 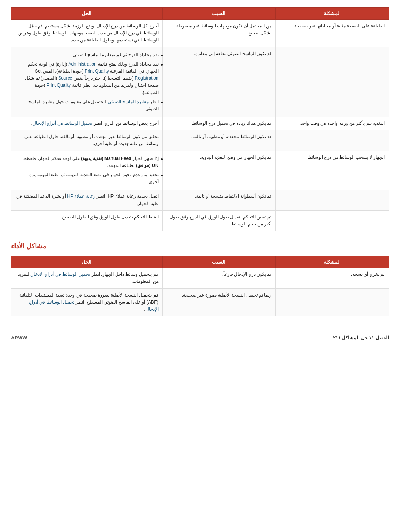 I want to click on table-row: قد تكون الوسائط مجعدة، أو مطوية، أو تالف…, so click(x=200, y=141).